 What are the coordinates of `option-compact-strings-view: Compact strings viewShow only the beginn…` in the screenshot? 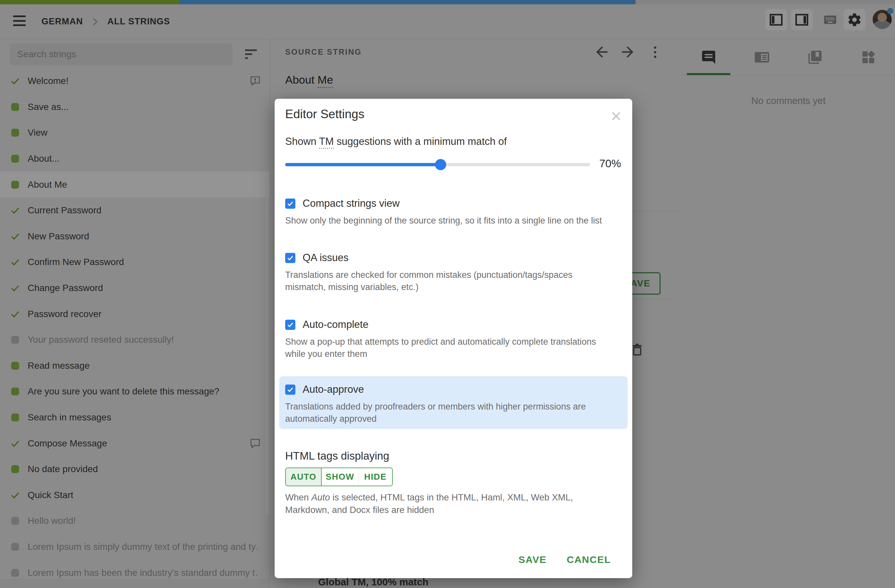 It's located at (454, 212).